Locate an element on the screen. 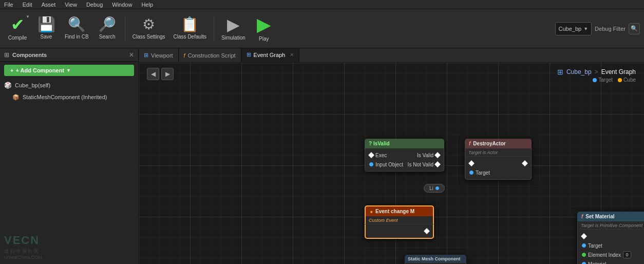 The height and width of the screenshot is (264, 644). tab-event-graph: ⊞ Event Graph ✕ is located at coordinates (271, 55).